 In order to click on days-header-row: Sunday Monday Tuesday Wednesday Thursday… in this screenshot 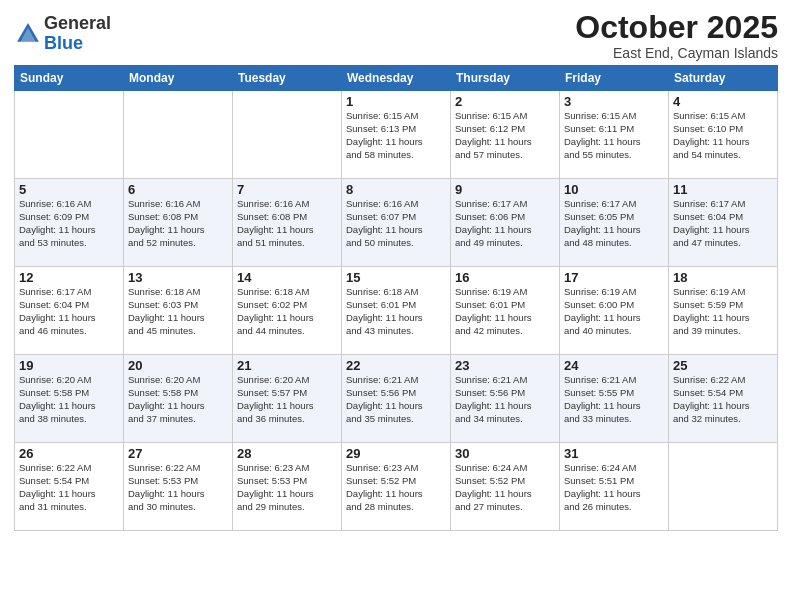, I will do `click(396, 78)`.